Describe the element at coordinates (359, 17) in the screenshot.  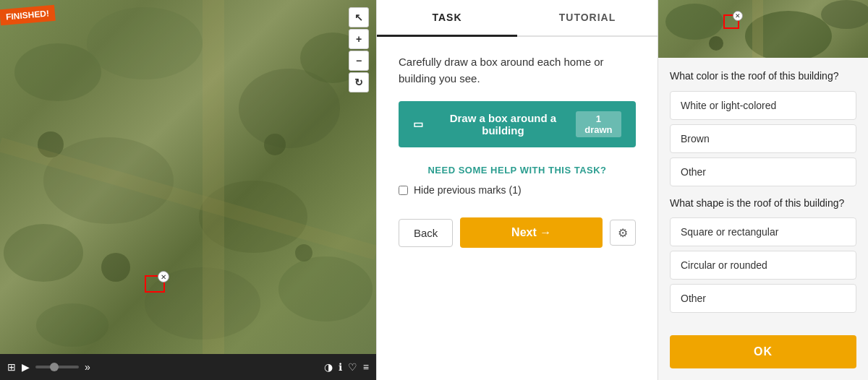
I see `cursor-tool-btn: ↖` at that location.